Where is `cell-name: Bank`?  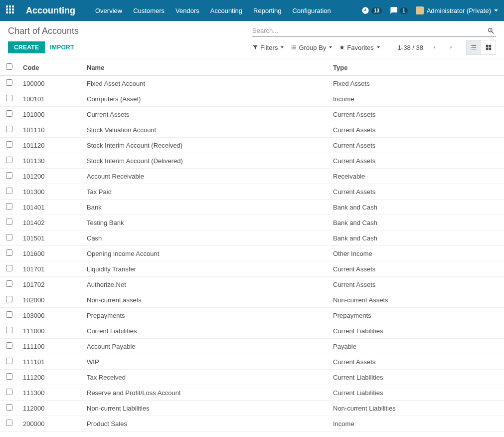 cell-name: Bank is located at coordinates (205, 208).